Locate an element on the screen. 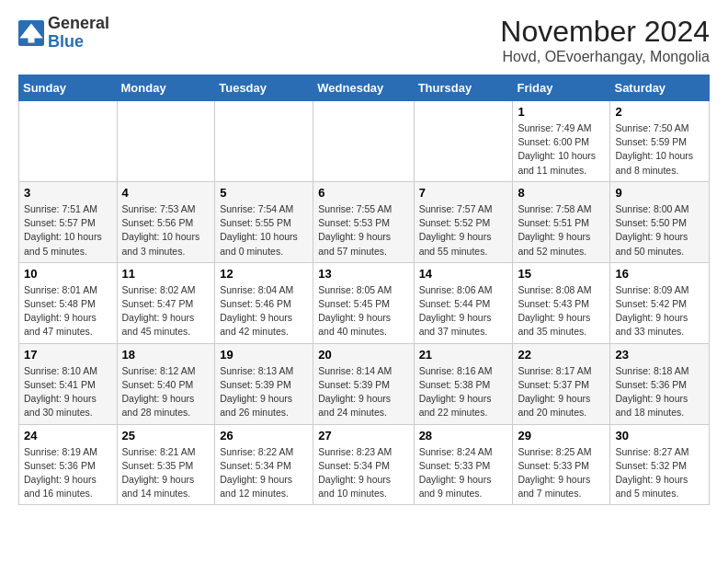  calendar-cell: 4Sunrise: 7:53 AMSunset: 5:56 PMDaylight… is located at coordinates (165, 222).